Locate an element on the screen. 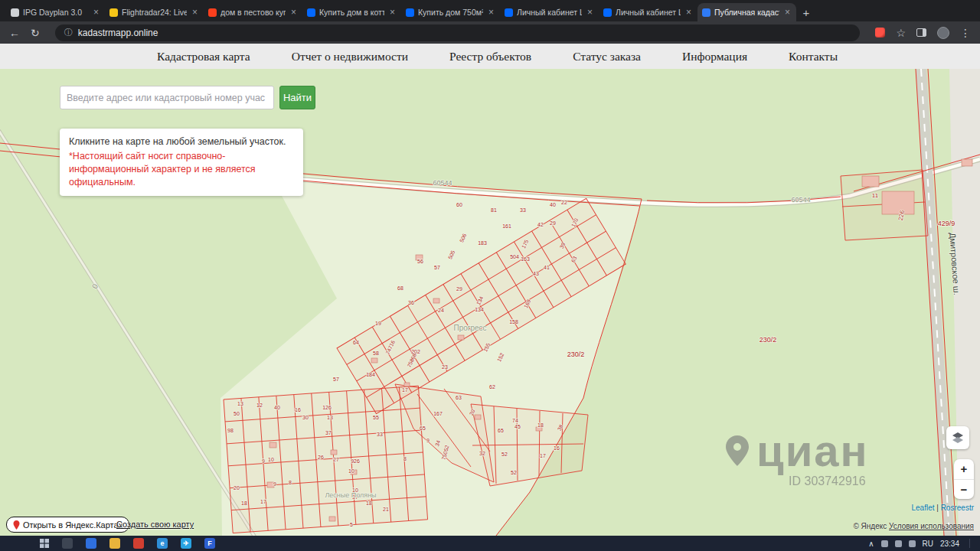 The width and height of the screenshot is (980, 551). map-label: 22 is located at coordinates (564, 202).